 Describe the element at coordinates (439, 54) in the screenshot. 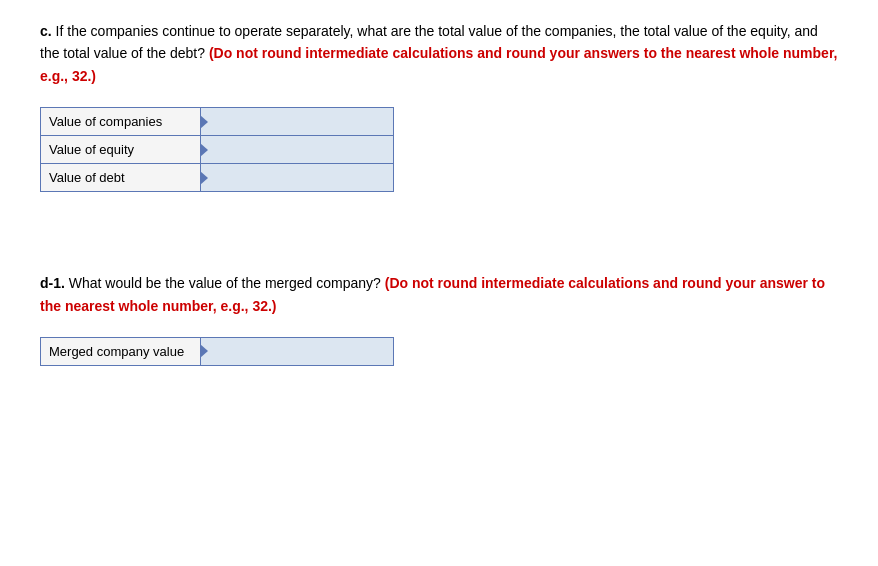

I see `question-c-text: c. If the companies continue to operate …` at that location.